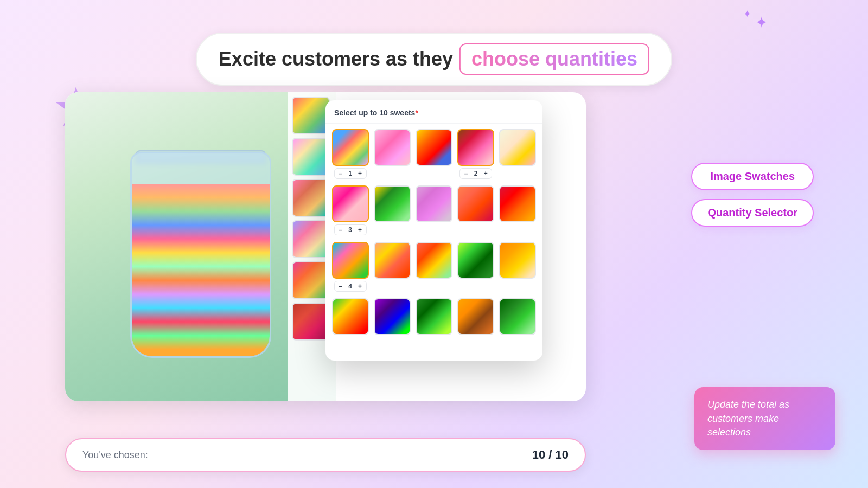 The height and width of the screenshot is (488, 868). What do you see at coordinates (550, 455) in the screenshot?
I see `chosen-count: 10 / 10` at bounding box center [550, 455].